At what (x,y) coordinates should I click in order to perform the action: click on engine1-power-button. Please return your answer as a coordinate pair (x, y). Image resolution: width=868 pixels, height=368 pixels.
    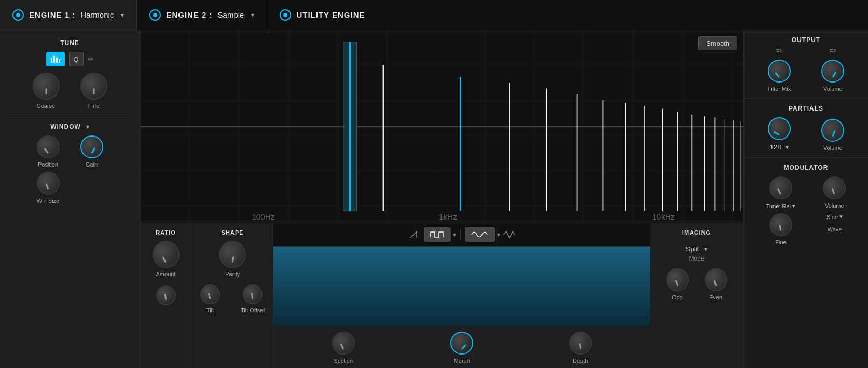
    Looking at the image, I should click on (18, 15).